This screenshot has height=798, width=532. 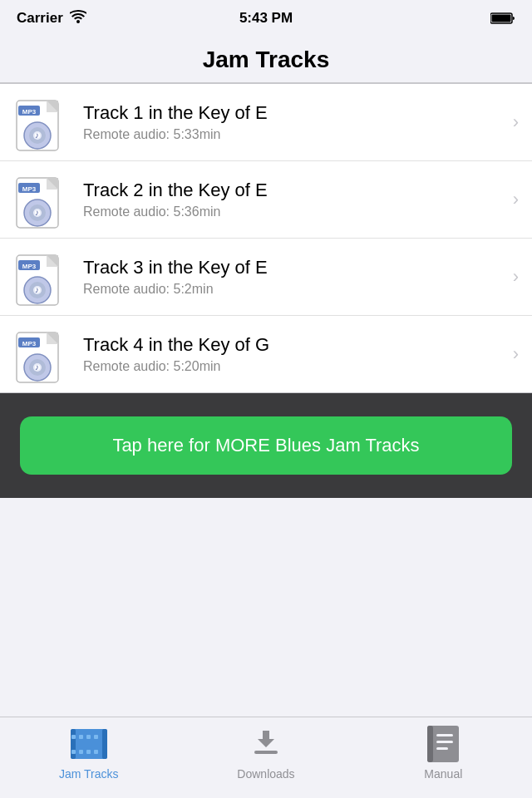 I want to click on tab-downloads: Downloads, so click(x=266, y=752).